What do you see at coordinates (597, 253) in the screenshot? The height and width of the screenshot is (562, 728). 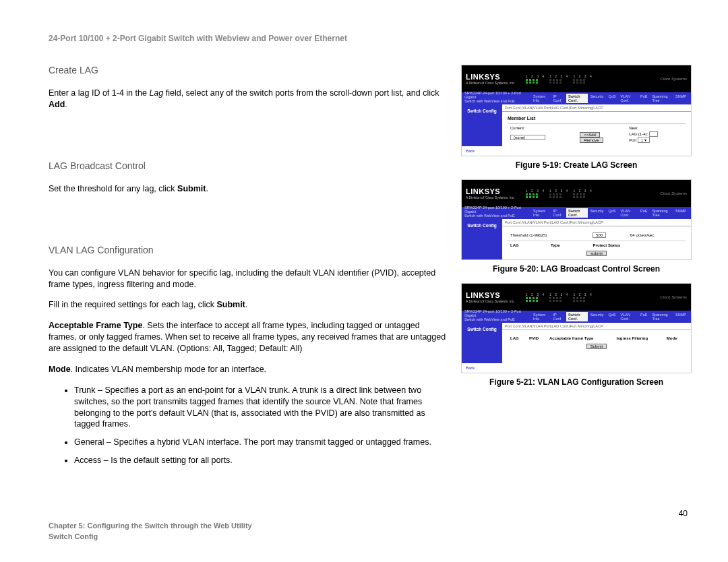 I see `submit-button: submit` at bounding box center [597, 253].